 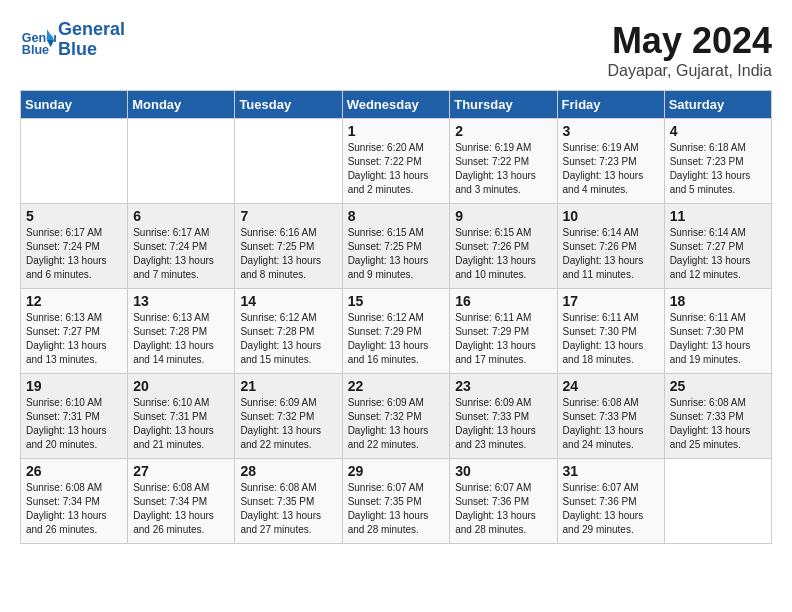 What do you see at coordinates (503, 131) in the screenshot?
I see `day-number: 2` at bounding box center [503, 131].